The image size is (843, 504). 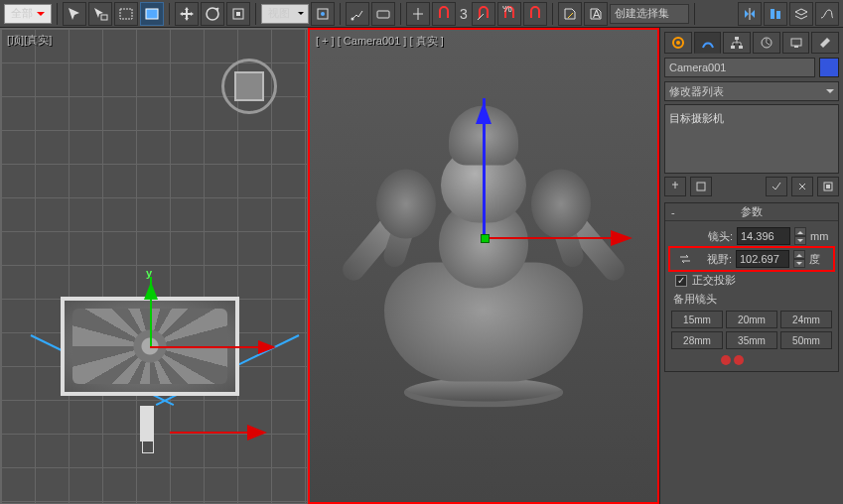 What do you see at coordinates (249, 86) in the screenshot?
I see `viewcube-face` at bounding box center [249, 86].